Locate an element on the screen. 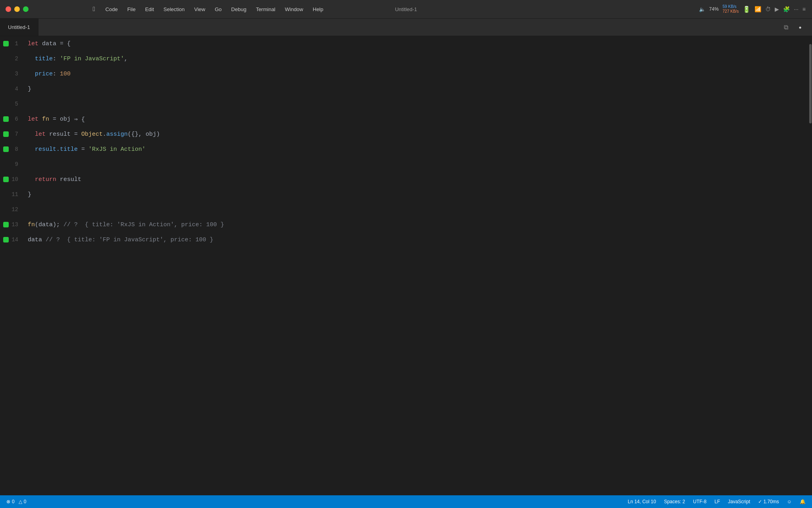 The height and width of the screenshot is (508, 812). token-method: assign is located at coordinates (117, 134).